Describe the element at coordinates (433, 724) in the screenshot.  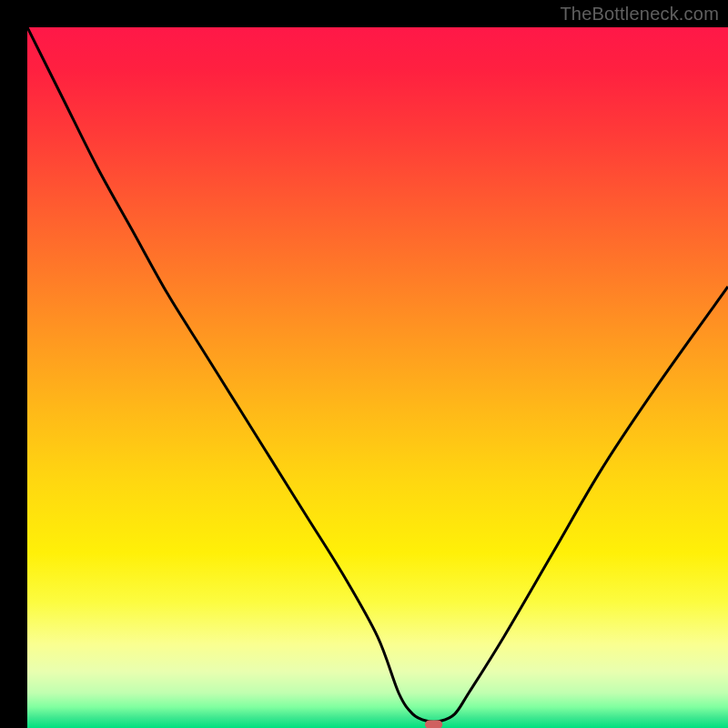
I see `optimal-marker` at that location.